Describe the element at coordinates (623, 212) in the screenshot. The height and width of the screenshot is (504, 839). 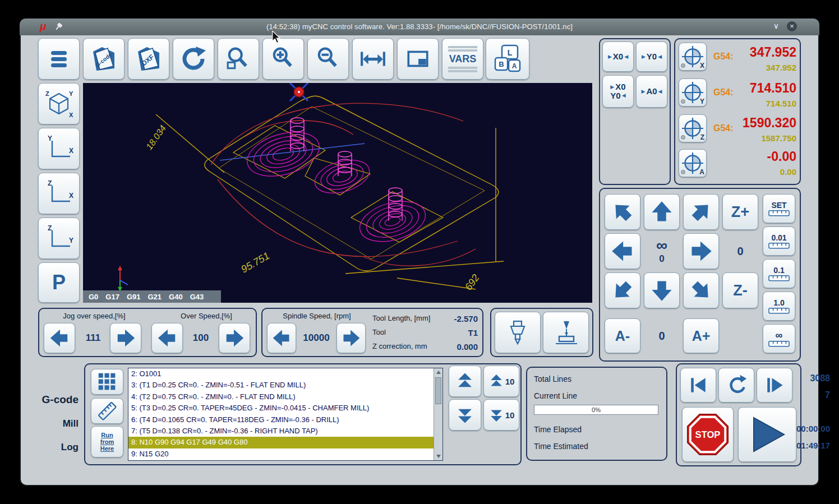
I see `jog-up-left-button` at that location.